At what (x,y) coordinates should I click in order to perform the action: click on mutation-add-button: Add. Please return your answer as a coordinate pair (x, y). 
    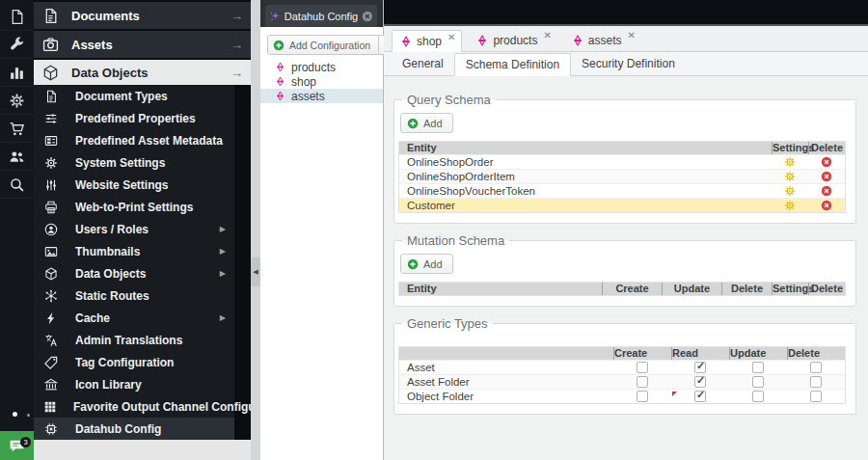
    Looking at the image, I should click on (426, 264).